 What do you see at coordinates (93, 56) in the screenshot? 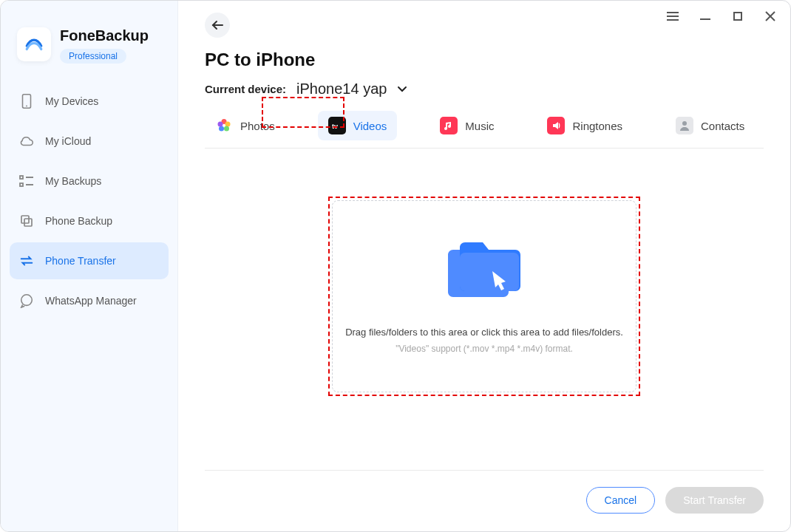
I see `brand-tier-badge: Professional` at bounding box center [93, 56].